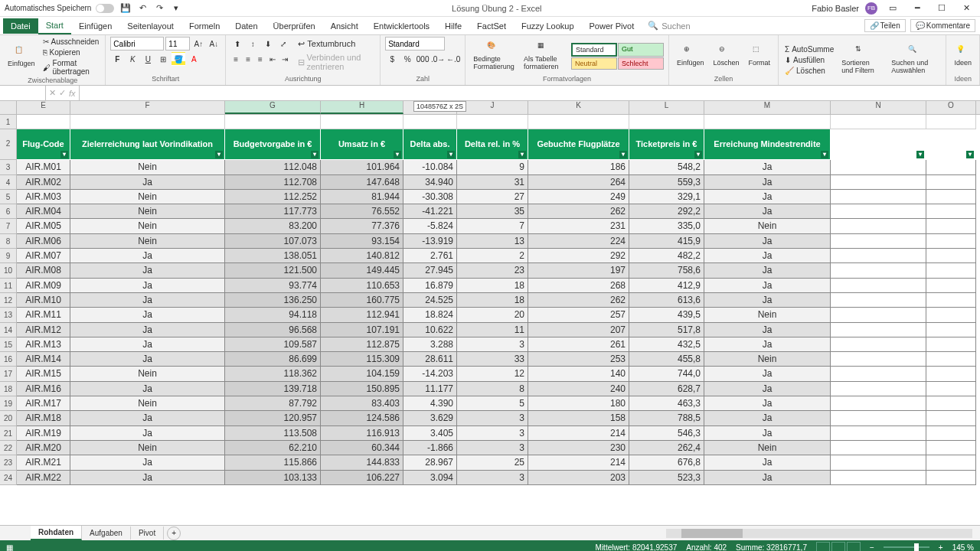 The width and height of the screenshot is (980, 551). What do you see at coordinates (885, 26) in the screenshot?
I see `teilen-button: 🔗 Teilen` at bounding box center [885, 26].